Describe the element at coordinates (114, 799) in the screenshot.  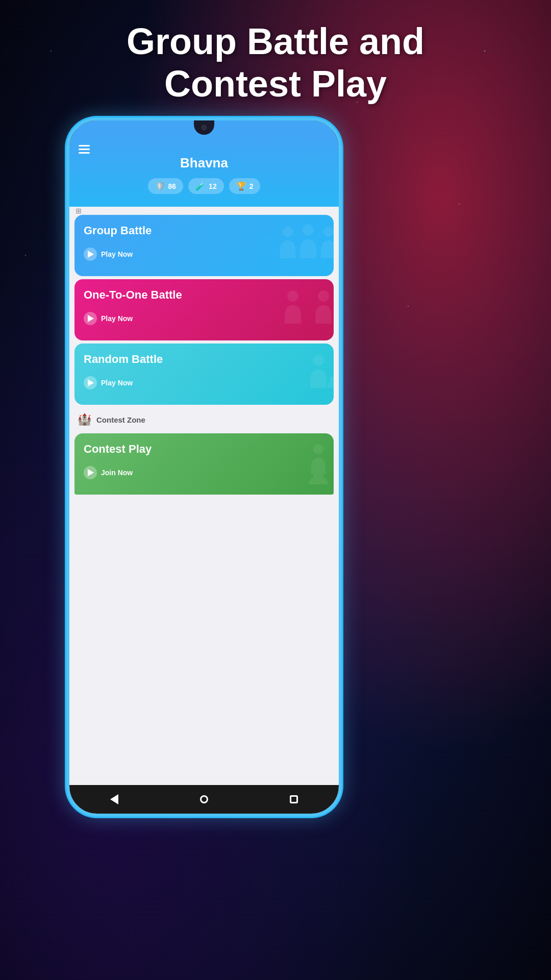
I see `back-arrow-icon` at that location.